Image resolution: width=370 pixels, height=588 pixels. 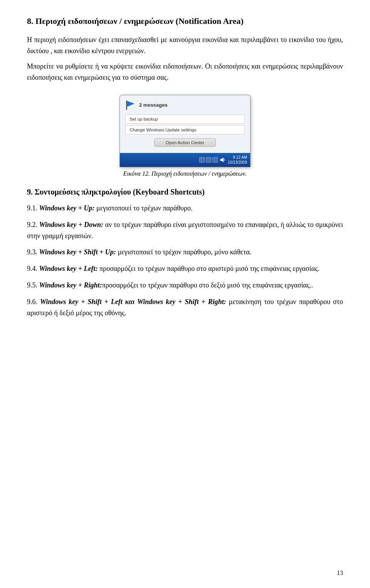 I want to click on notif-item-2: Change Windows Update settings, so click(x=185, y=130).